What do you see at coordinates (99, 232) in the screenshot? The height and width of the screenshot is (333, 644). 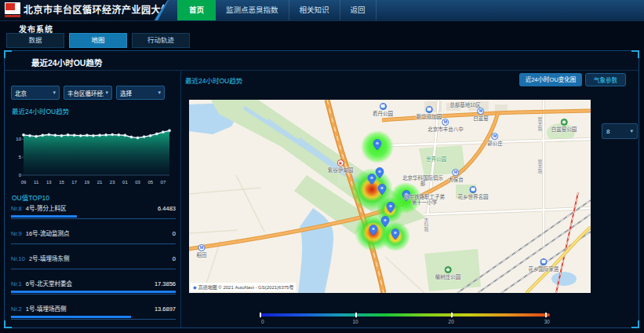 I see `site-name: 16号-流动监测点` at bounding box center [99, 232].